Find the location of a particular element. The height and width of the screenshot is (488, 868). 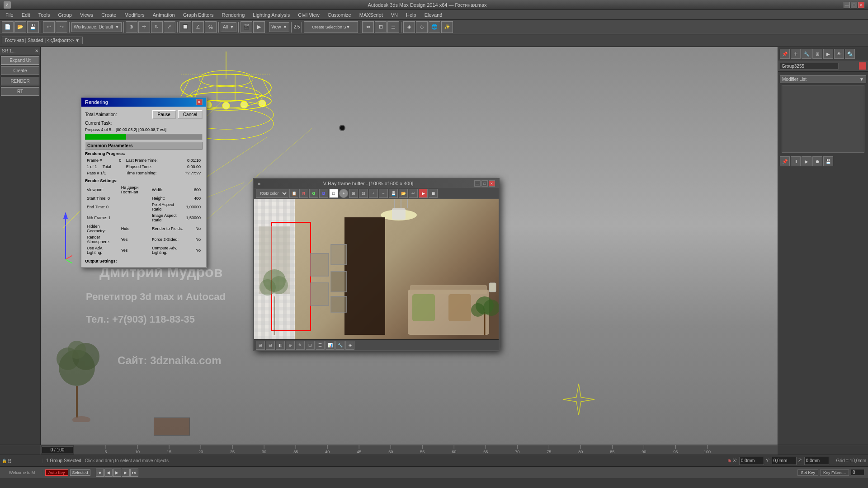

menu-lighting-analysis: Lighting Analysis is located at coordinates (271, 15).